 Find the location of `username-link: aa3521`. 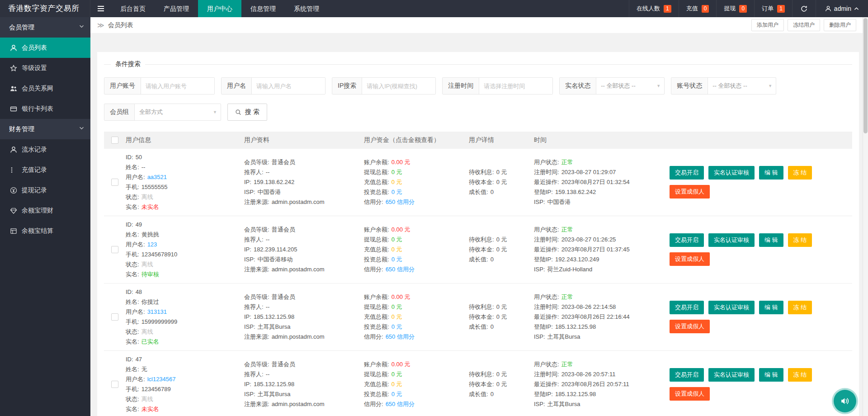

username-link: aa3521 is located at coordinates (157, 177).